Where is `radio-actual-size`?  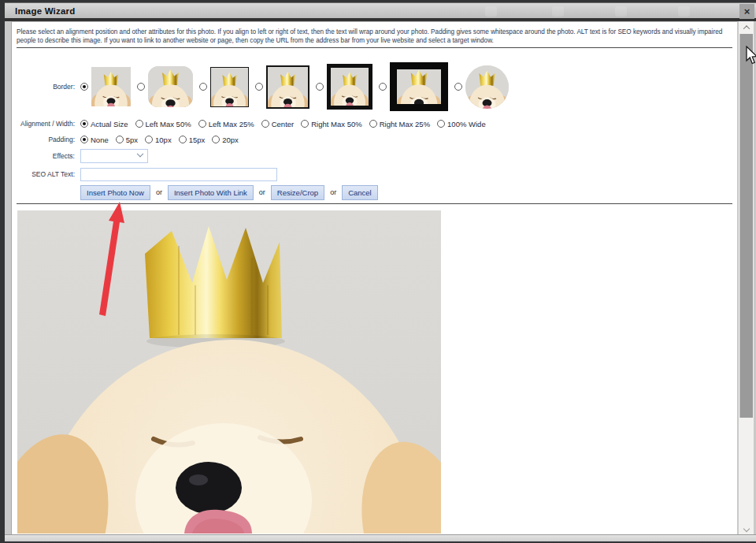 radio-actual-size is located at coordinates (84, 124).